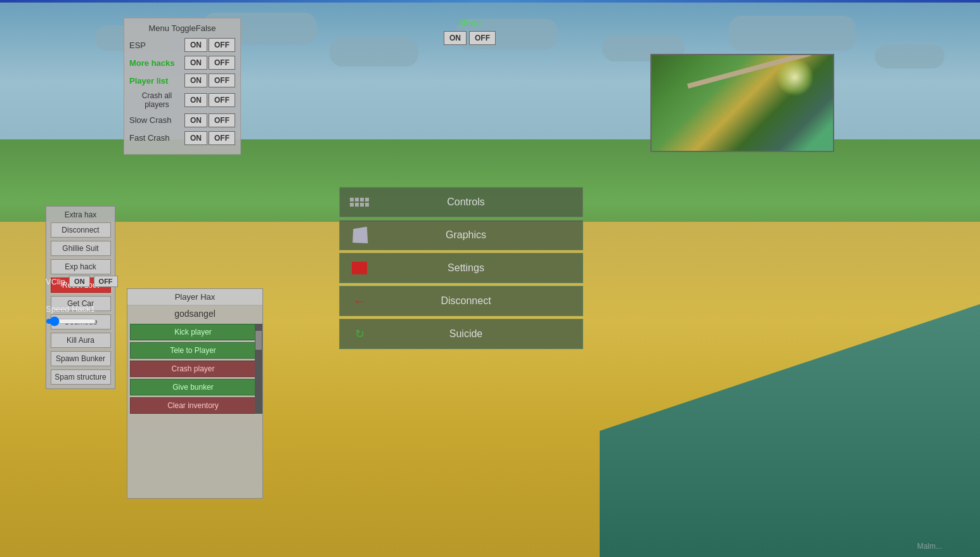 Image resolution: width=980 pixels, height=557 pixels. What do you see at coordinates (183, 45) in the screenshot?
I see `esp-toggle-row: ESP ON OFF` at bounding box center [183, 45].